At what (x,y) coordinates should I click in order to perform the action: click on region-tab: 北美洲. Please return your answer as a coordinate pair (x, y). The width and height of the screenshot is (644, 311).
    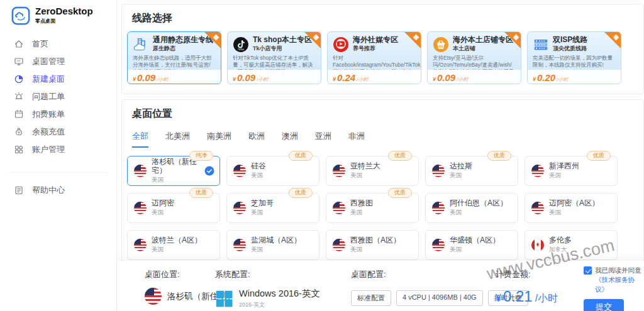
    Looking at the image, I should click on (177, 139).